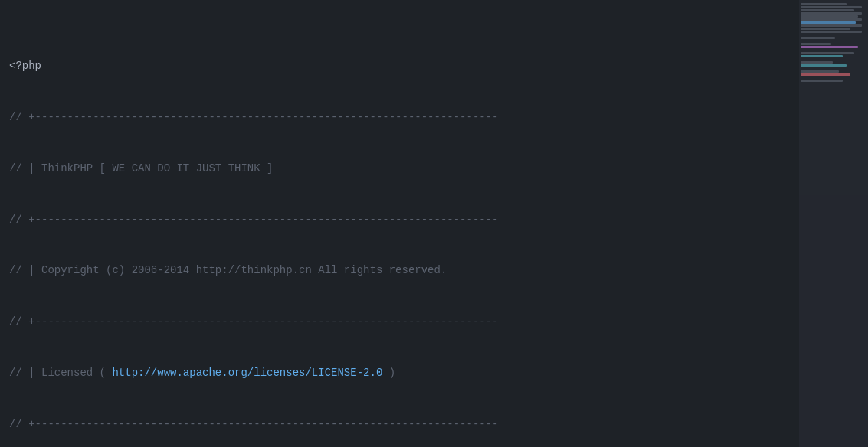  Describe the element at coordinates (438, 424) in the screenshot. I see `line-8: // +------------------------------------…` at that location.